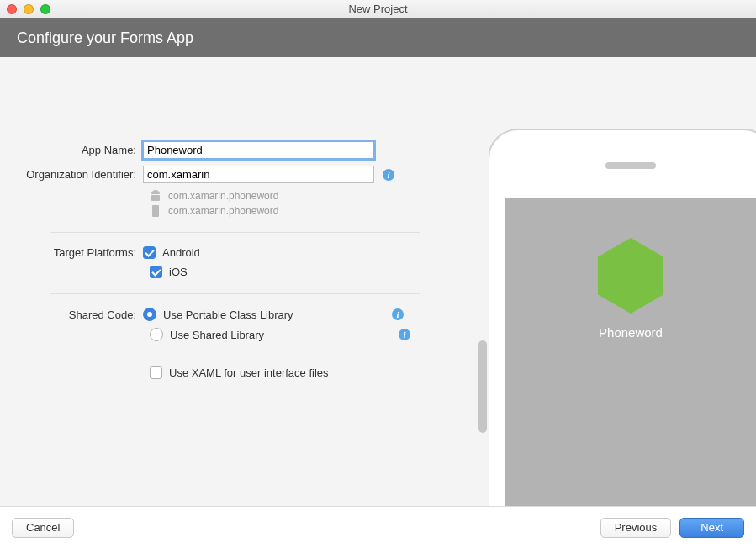 The height and width of the screenshot is (548, 756). I want to click on ios-checkbox-label: iOS, so click(178, 272).